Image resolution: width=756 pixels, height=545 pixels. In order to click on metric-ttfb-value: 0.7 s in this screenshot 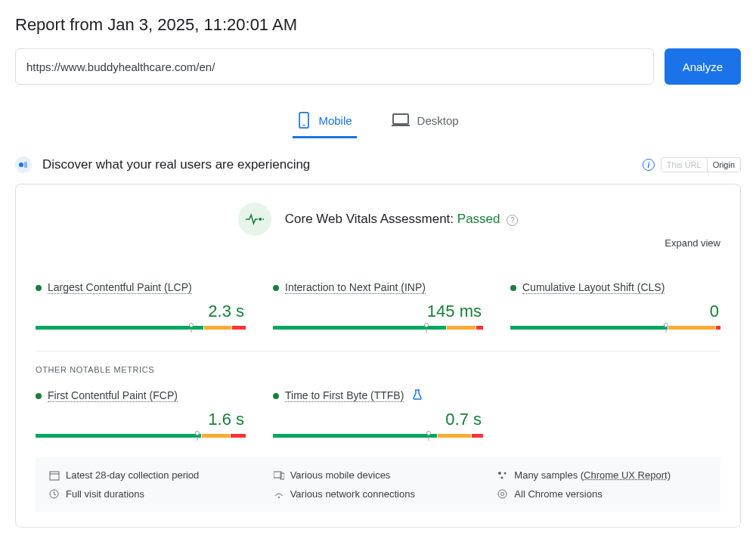, I will do `click(378, 420)`.